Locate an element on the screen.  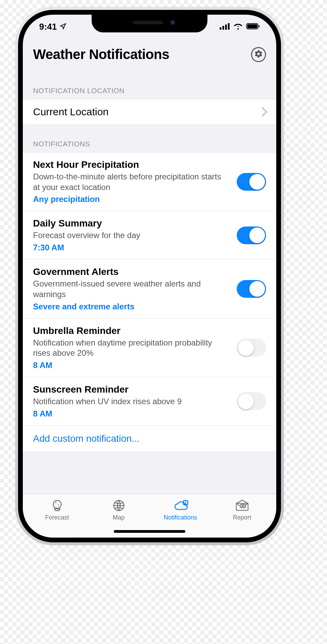
gear-icon is located at coordinates (259, 55).